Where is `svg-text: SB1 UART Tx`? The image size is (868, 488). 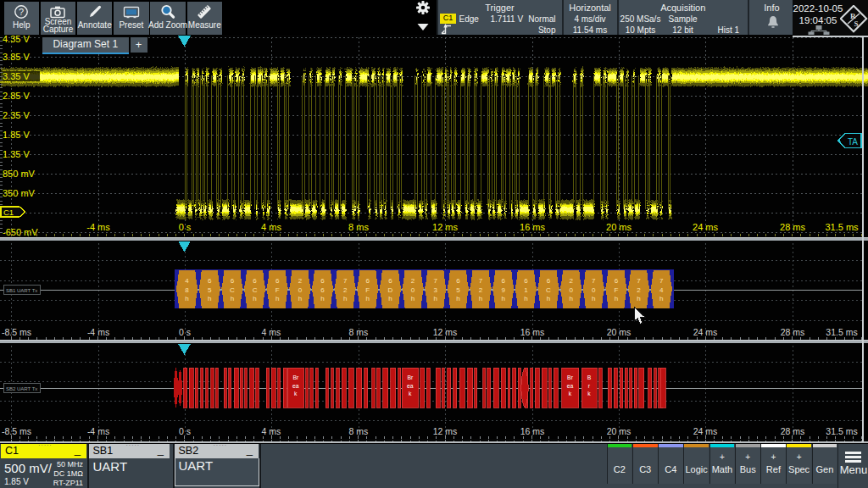
svg-text: SB1 UART Tx is located at coordinates (22, 291).